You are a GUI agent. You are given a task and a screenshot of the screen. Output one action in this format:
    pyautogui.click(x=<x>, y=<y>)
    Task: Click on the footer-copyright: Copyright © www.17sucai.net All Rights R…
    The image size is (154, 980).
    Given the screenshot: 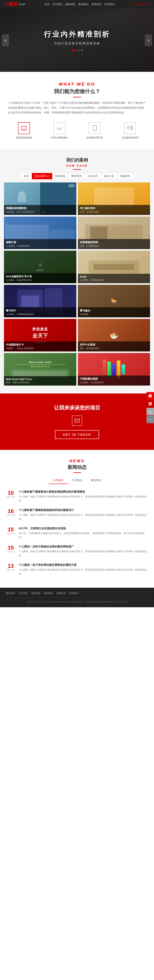 What is the action you would take?
    pyautogui.click(x=77, y=602)
    